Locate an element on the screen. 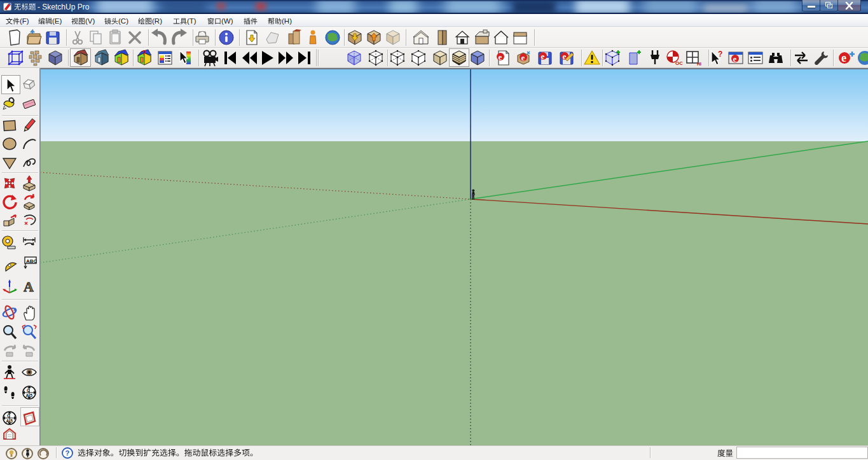 This screenshot has width=868, height=460. svg-text: A is located at coordinates (29, 286).